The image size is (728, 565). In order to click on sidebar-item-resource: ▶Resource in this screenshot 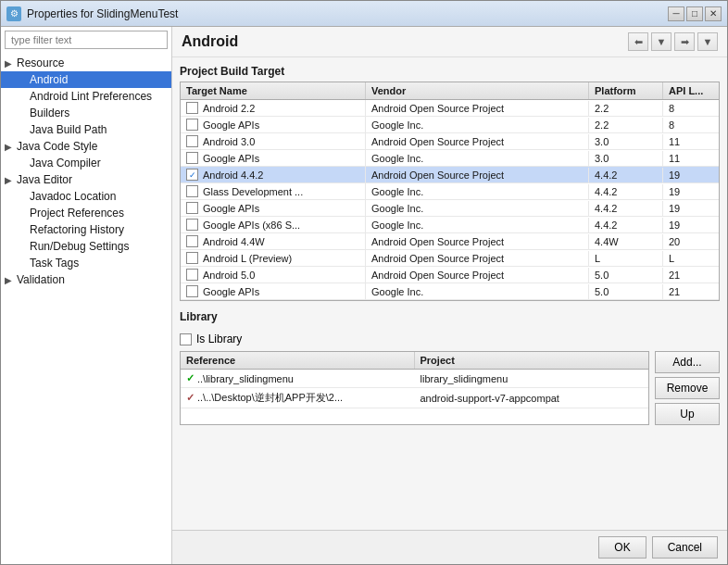, I will do `click(86, 63)`.